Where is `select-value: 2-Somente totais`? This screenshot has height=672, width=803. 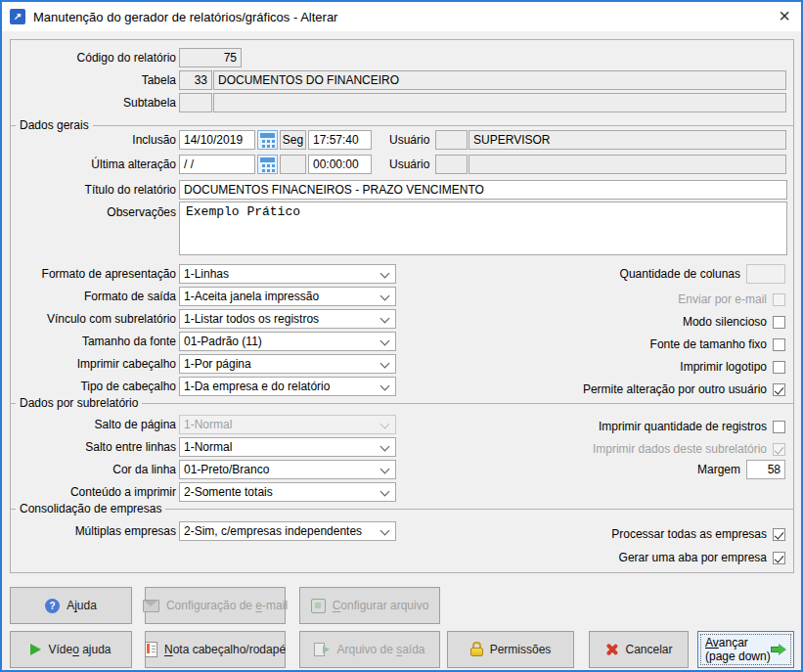
select-value: 2-Somente totais is located at coordinates (229, 492).